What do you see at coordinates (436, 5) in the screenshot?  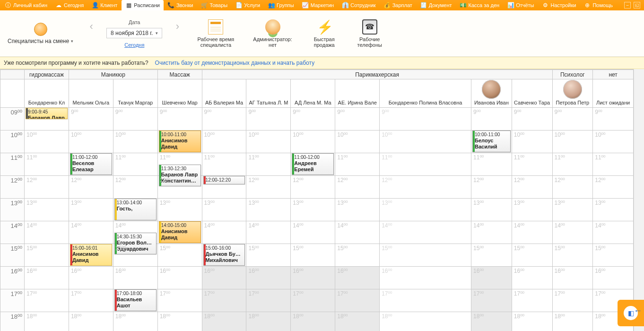 I see `ribbon-tab-11: 🧾Документ` at bounding box center [436, 5].